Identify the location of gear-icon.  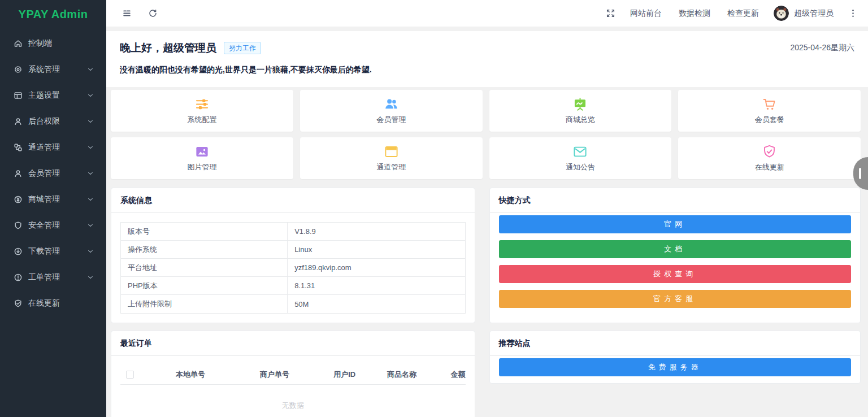
(18, 70).